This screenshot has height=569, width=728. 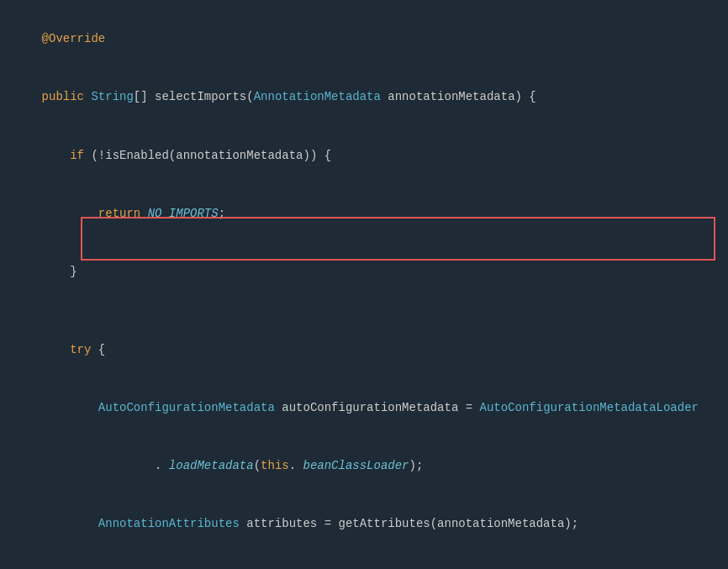 What do you see at coordinates (364, 561) in the screenshot?
I see `code-line-11: List<String> configurations = getCandida…` at bounding box center [364, 561].